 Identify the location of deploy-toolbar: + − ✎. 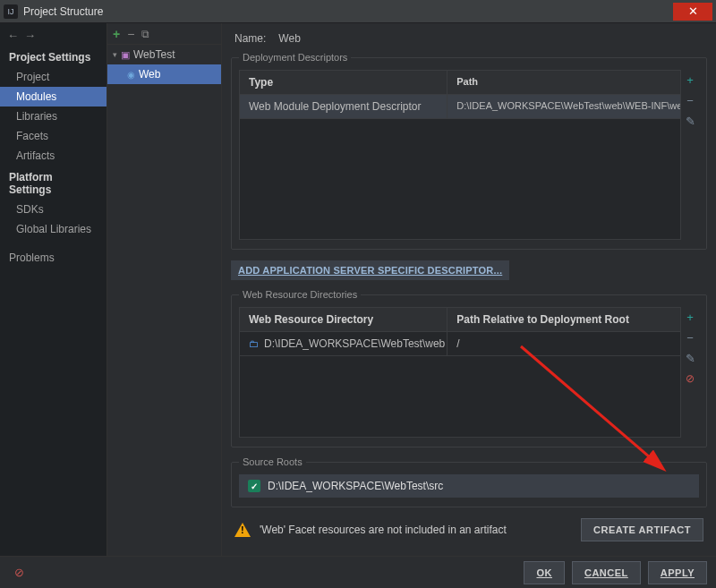
(690, 155).